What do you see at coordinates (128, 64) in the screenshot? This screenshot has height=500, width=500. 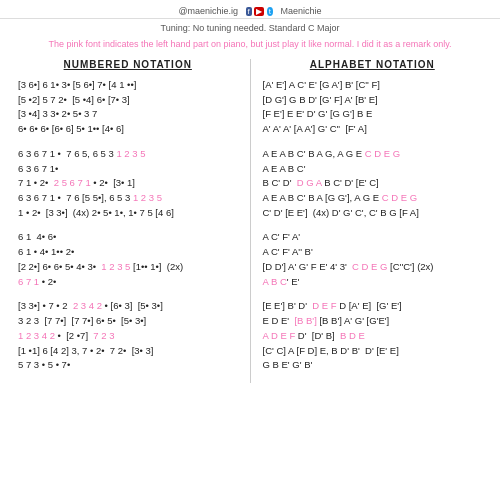 I see `left-title: NUMBERED NOTATION` at bounding box center [128, 64].